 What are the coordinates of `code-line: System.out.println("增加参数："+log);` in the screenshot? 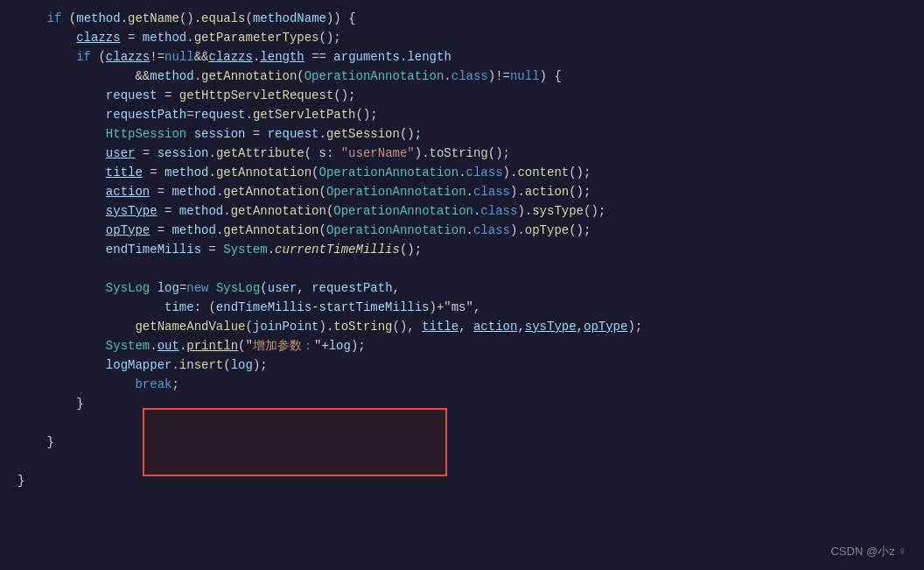 It's located at (462, 346).